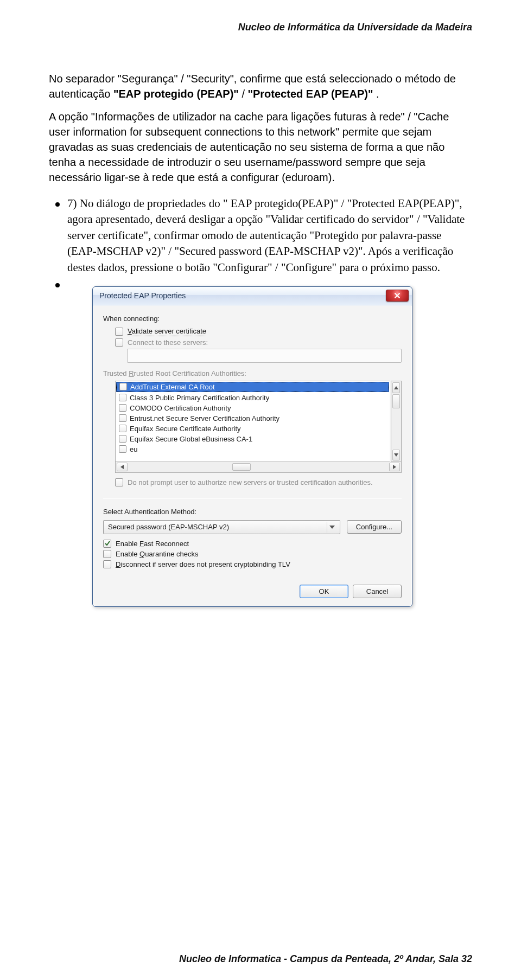  I want to click on hscroll-thumb, so click(242, 467).